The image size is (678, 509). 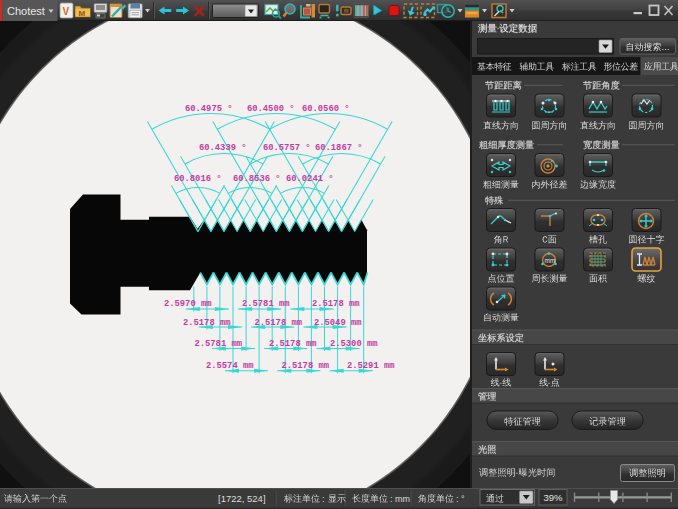 What do you see at coordinates (371, 366) in the screenshot?
I see `svg-text: 2.5291 mm` at bounding box center [371, 366].